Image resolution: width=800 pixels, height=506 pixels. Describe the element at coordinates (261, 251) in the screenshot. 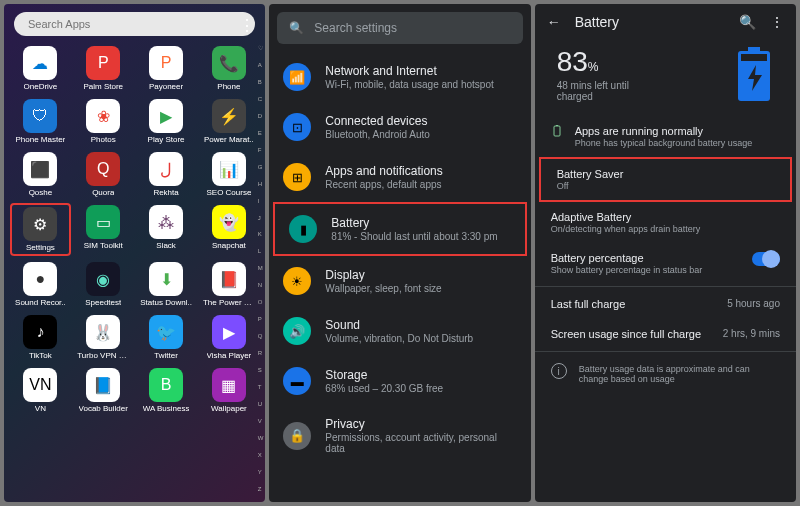

I see `alpha-L: L` at that location.